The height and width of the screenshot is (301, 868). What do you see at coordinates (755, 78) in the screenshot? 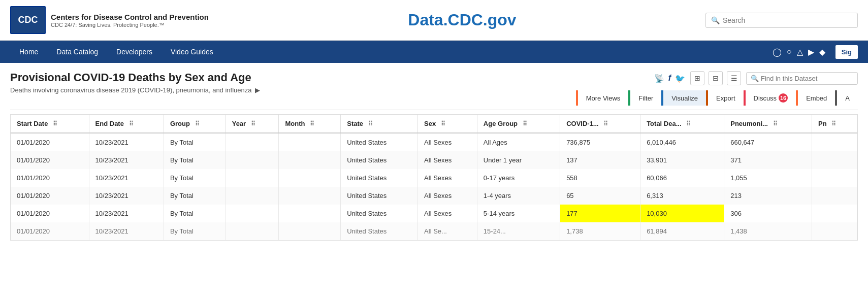
I see `find-icon: 🔍` at bounding box center [755, 78].